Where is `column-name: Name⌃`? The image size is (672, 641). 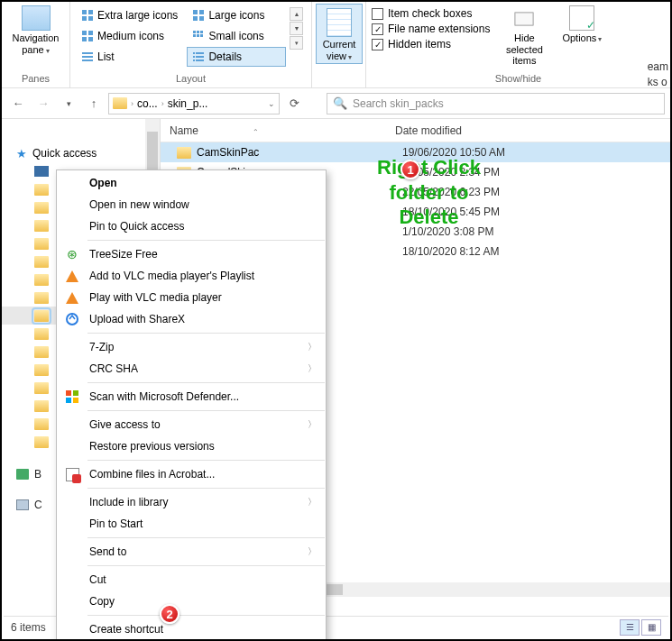 column-name: Name⌃ is located at coordinates (282, 131).